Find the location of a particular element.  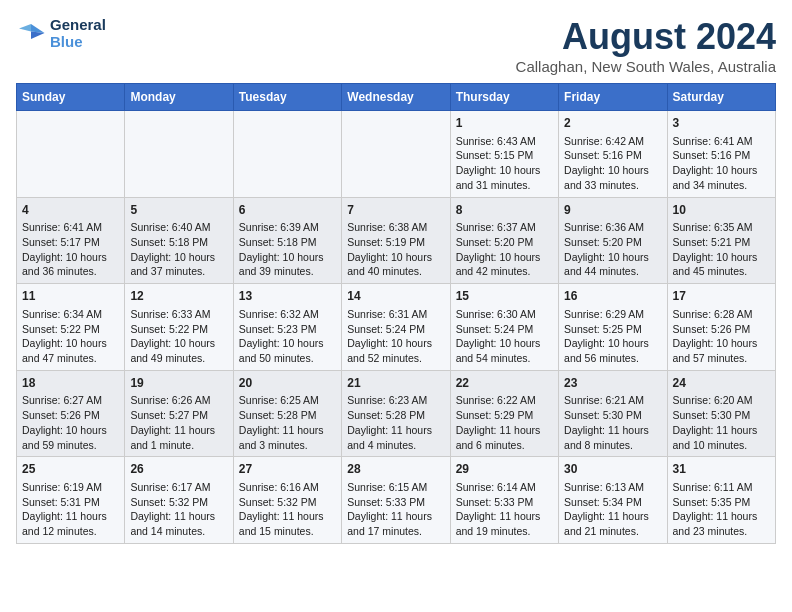

calendar-cell: 19Sunrise: 6:26 AMSunset: 5:27 PMDayligh… is located at coordinates (179, 414).